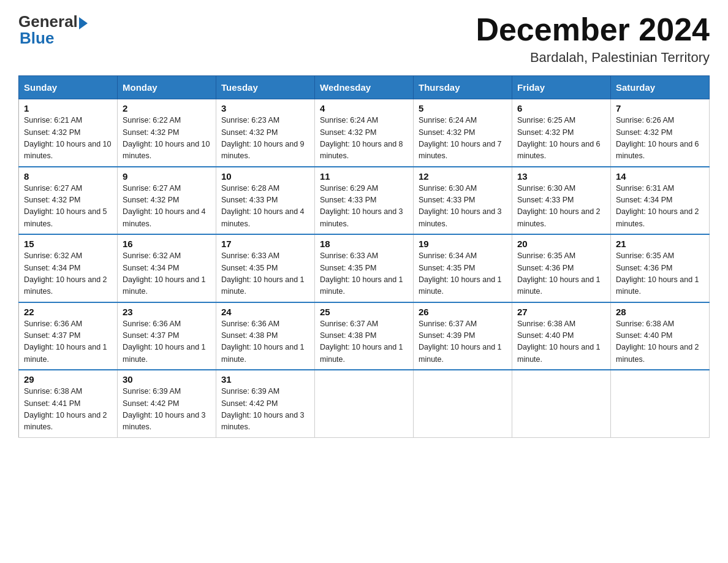 The image size is (728, 563). Describe the element at coordinates (660, 312) in the screenshot. I see `day-number: 28` at that location.